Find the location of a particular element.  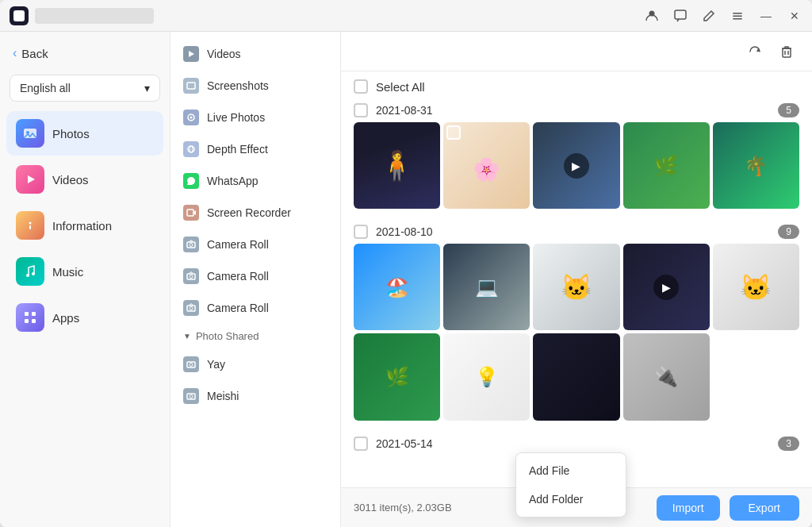

photo-thumb: 🌴 is located at coordinates (756, 165).